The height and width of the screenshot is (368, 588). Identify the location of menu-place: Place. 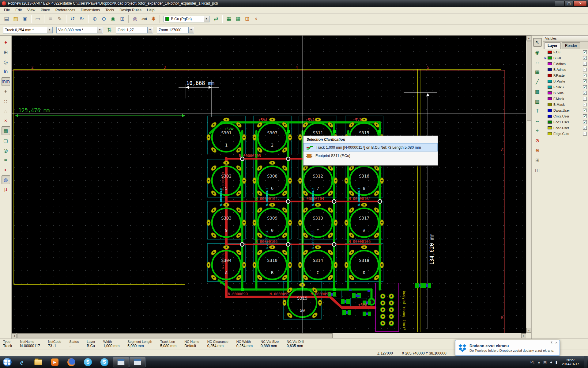
(45, 10).